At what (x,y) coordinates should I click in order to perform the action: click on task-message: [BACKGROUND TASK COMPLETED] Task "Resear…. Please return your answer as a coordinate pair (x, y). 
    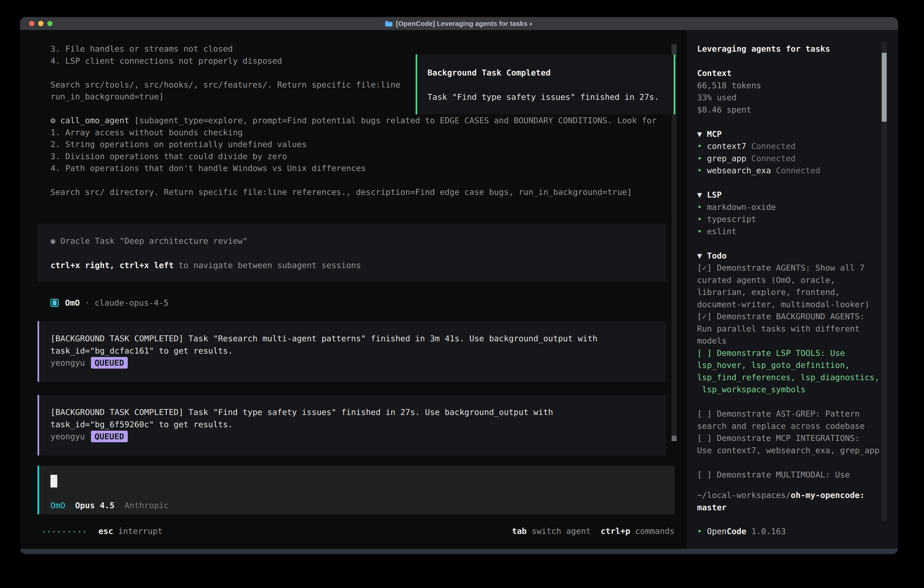
    Looking at the image, I should click on (358, 339).